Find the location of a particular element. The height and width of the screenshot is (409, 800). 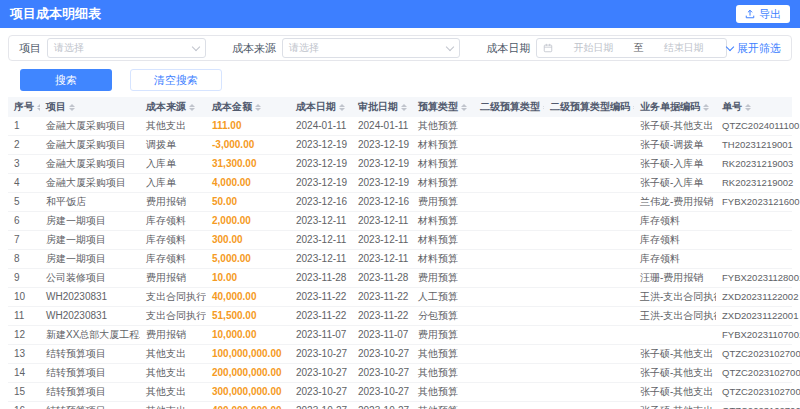

cell-amount: 10.00 is located at coordinates (248, 278).